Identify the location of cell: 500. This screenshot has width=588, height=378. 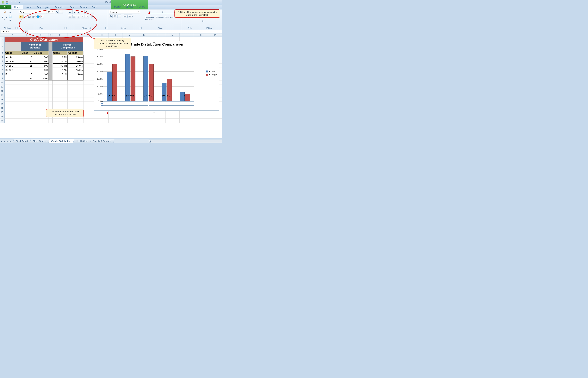
(41, 66).